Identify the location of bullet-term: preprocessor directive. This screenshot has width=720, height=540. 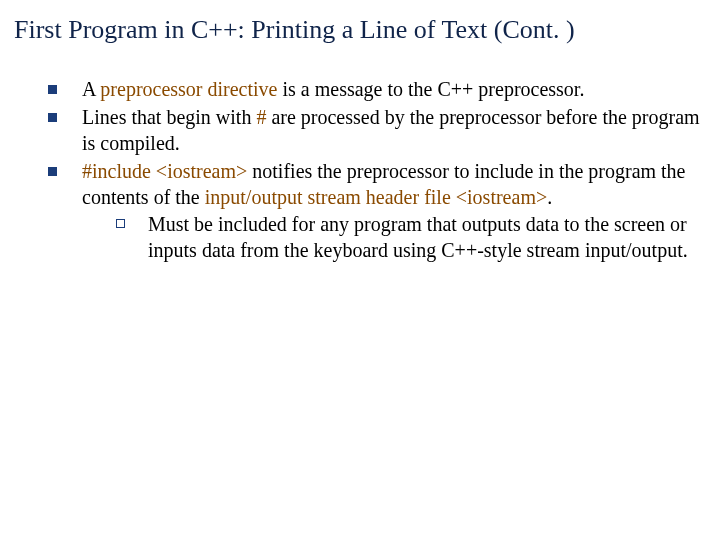
(188, 89).